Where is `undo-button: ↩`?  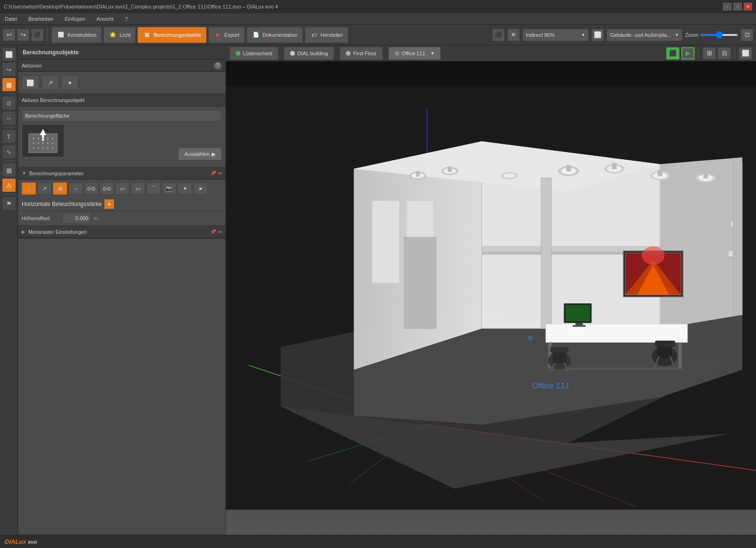 undo-button: ↩ is located at coordinates (9, 35).